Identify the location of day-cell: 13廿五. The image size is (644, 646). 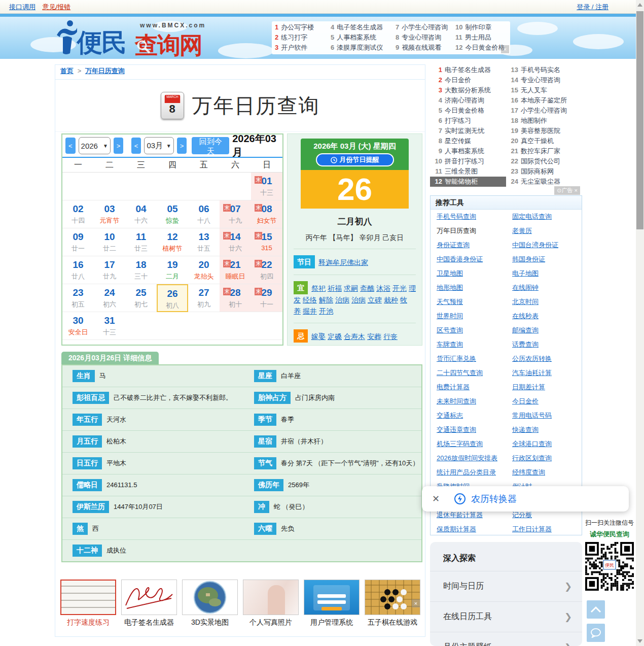
(204, 243).